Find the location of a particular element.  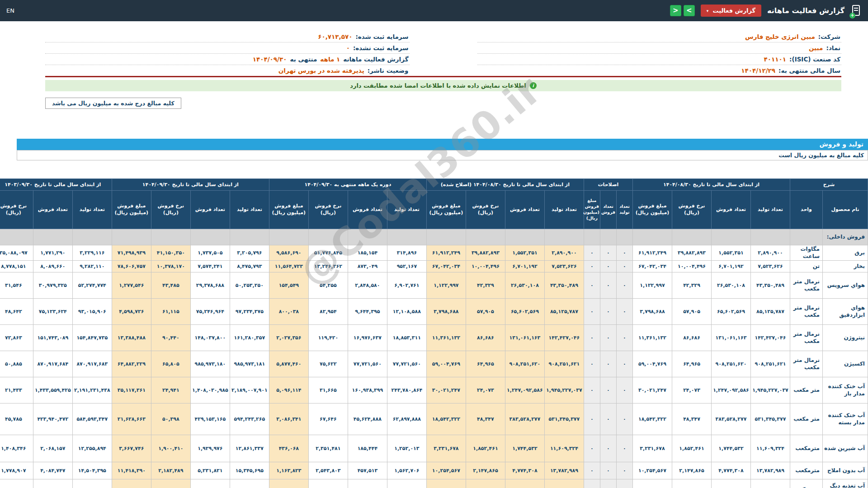

value-cell: ۲,۳۵۱,۴۸۱ is located at coordinates (328, 449).